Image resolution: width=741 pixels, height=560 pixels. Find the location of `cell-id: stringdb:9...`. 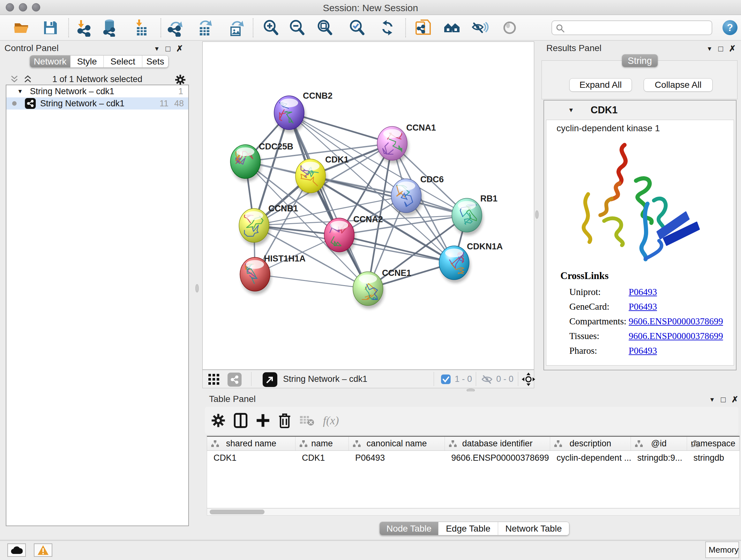

cell-id: stringdb:9... is located at coordinates (659, 458).